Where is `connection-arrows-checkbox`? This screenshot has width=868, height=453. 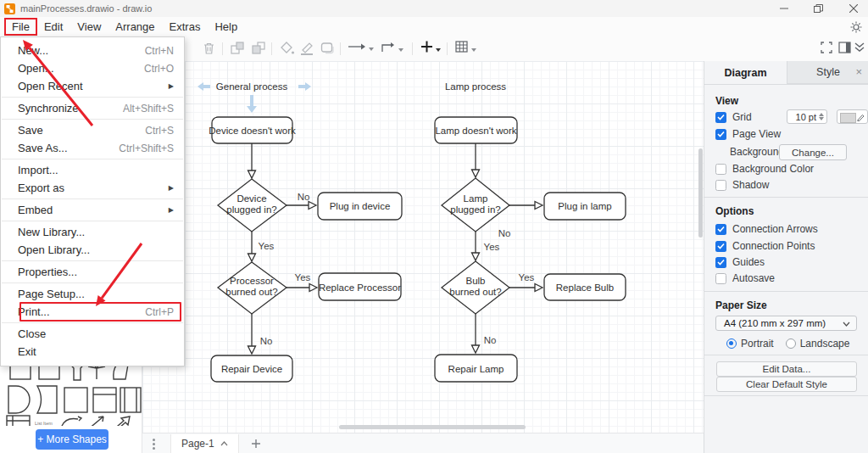
connection-arrows-checkbox is located at coordinates (721, 229).